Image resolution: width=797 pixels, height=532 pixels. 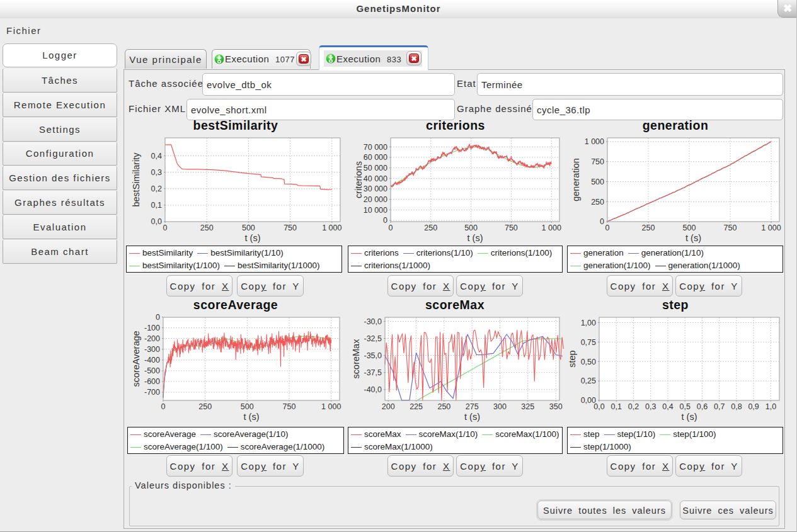 What do you see at coordinates (720, 407) in the screenshot?
I see `svg-text: 0,7` at bounding box center [720, 407].